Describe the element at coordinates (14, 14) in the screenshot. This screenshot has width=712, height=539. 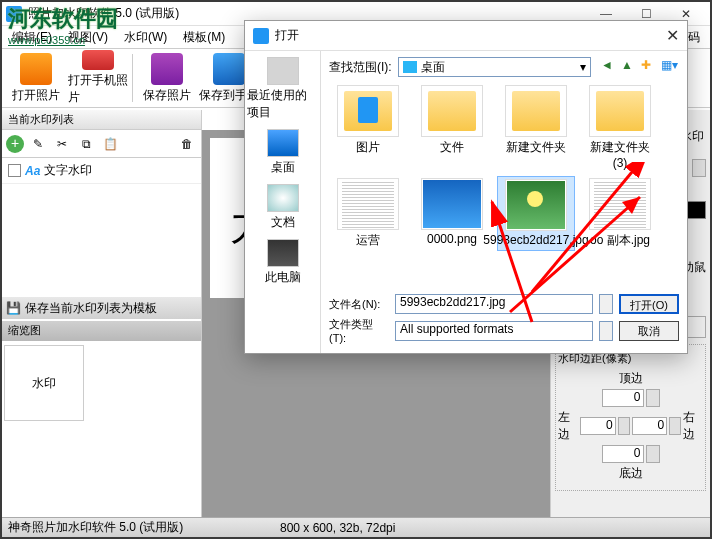
I see `app-icon` at that location.